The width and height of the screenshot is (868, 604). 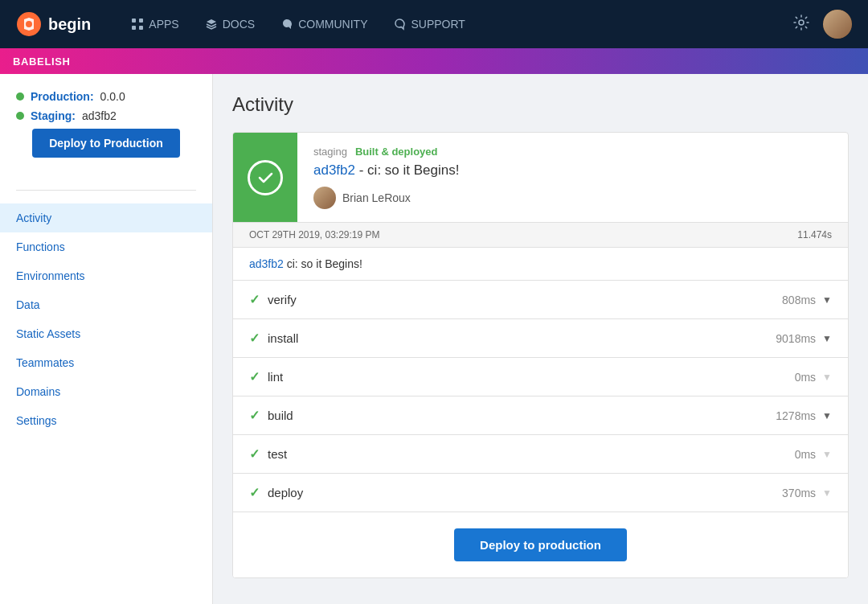 What do you see at coordinates (333, 24) in the screenshot?
I see `nav-community-label: COMMUNITY` at bounding box center [333, 24].